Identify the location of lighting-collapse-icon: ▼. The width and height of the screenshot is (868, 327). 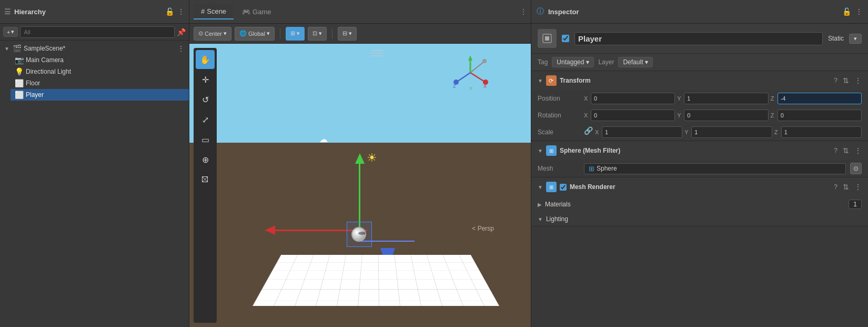
(540, 219).